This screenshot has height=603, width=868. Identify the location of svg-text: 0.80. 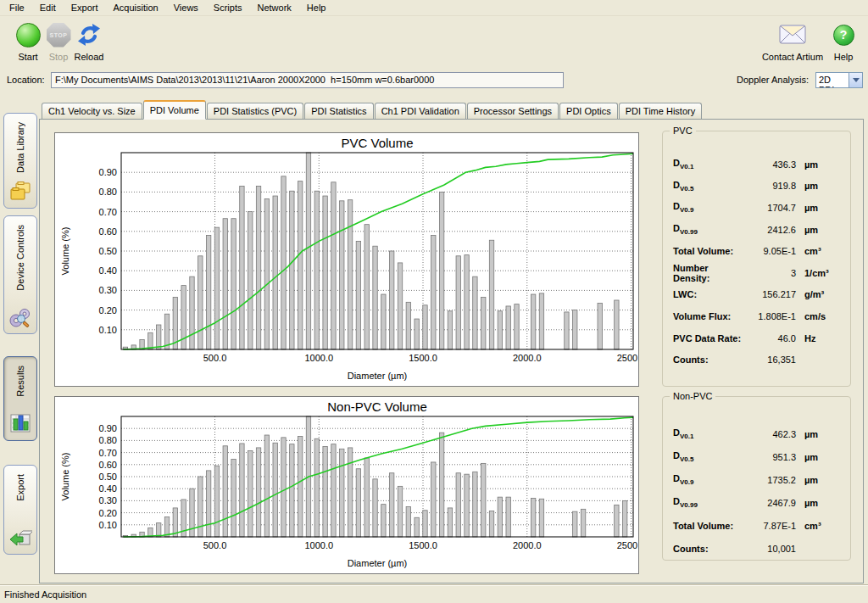
(108, 192).